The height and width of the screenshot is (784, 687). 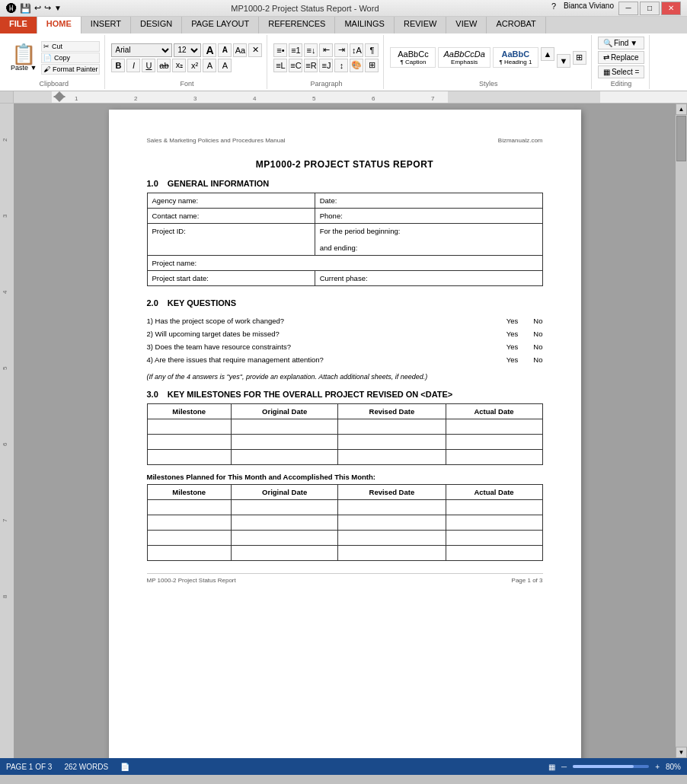 I want to click on tab-mailings: MAILINGS, so click(x=365, y=25).